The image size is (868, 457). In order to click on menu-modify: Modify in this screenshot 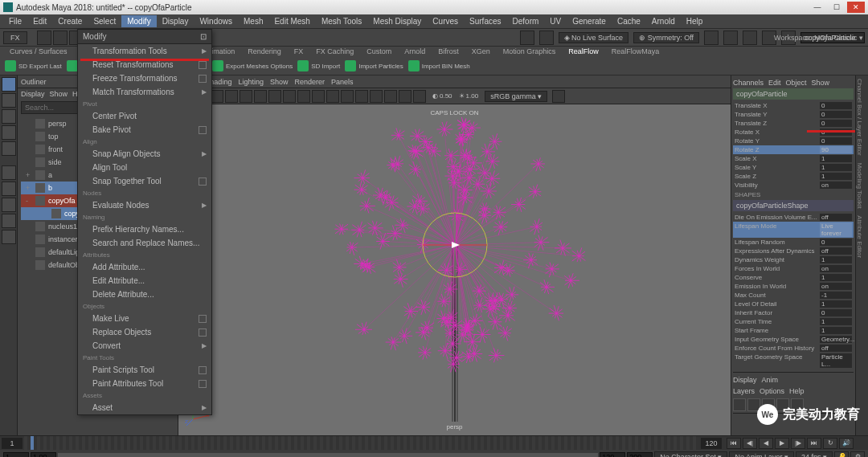, I will do `click(138, 21)`.